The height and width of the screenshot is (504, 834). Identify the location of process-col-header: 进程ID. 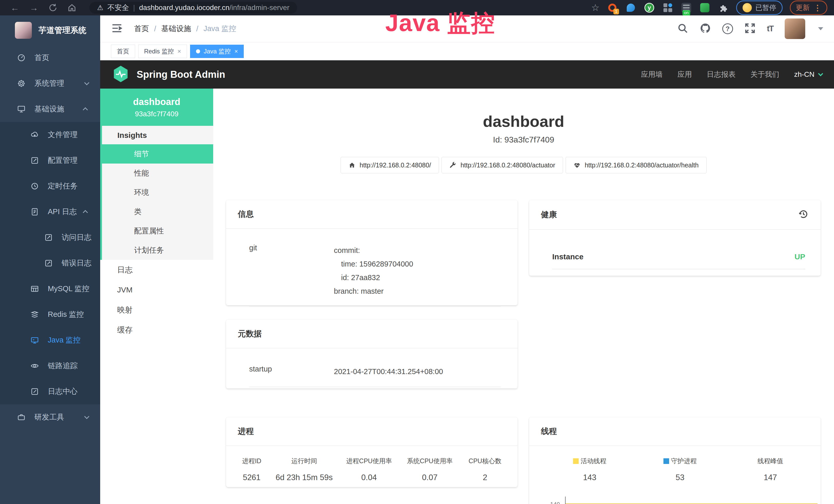
(252, 461).